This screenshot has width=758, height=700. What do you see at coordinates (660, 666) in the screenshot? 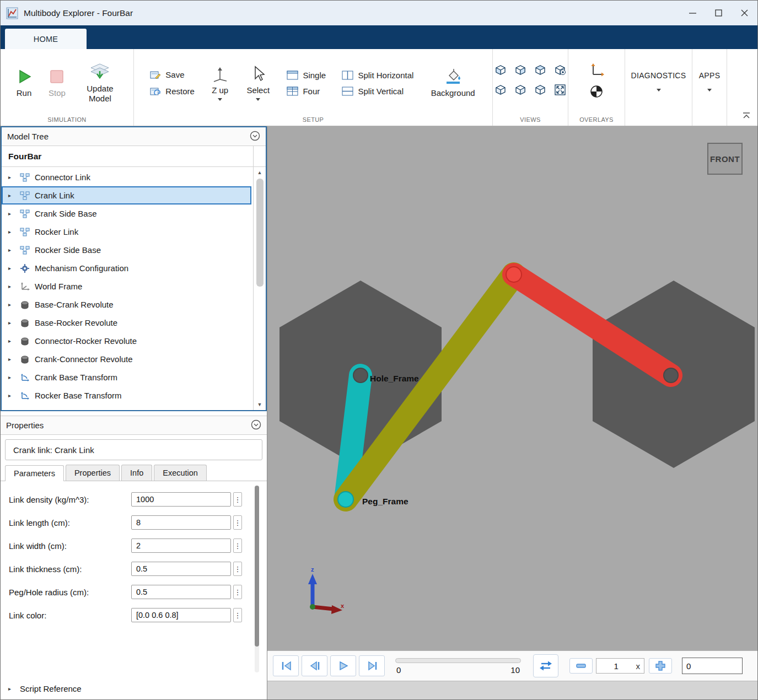
I see `increase-speed-button` at bounding box center [660, 666].